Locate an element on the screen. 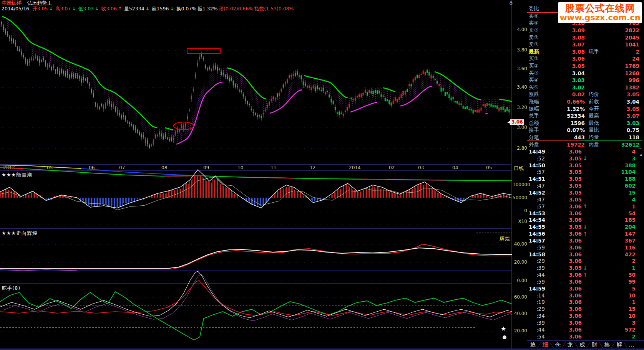 This screenshot has height=350, width=644. tick-time: :39 is located at coordinates (539, 323).